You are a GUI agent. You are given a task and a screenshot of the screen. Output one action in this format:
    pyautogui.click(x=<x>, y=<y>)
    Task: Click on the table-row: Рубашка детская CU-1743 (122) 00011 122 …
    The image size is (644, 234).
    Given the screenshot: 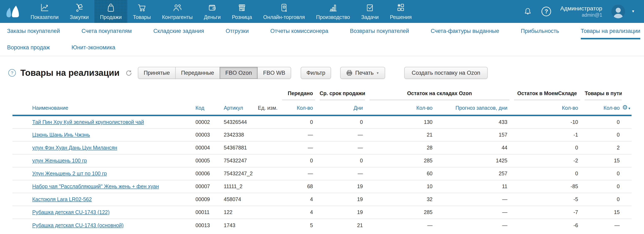 What is the action you would take?
    pyautogui.click(x=322, y=212)
    